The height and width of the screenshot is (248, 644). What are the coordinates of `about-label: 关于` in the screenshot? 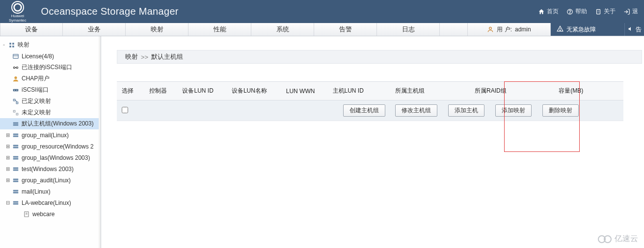 It's located at (610, 12).